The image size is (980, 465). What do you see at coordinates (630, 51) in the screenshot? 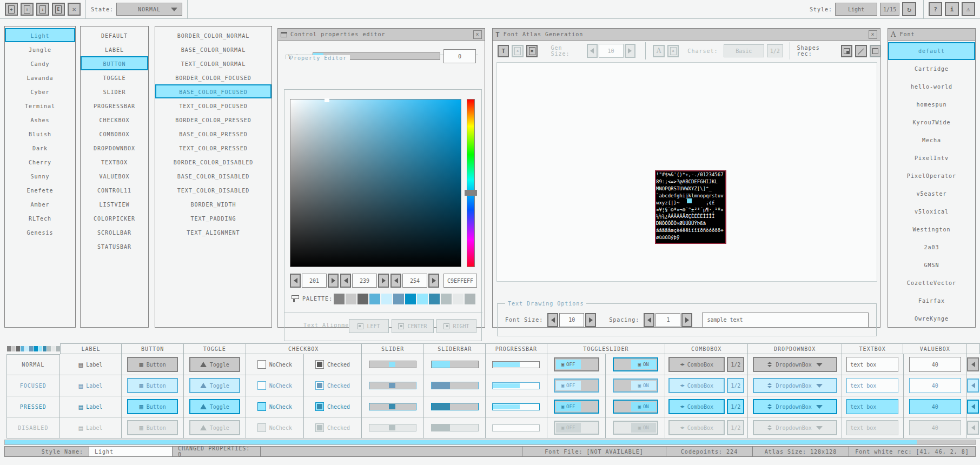
I see `gen-size-increase-button` at bounding box center [630, 51].